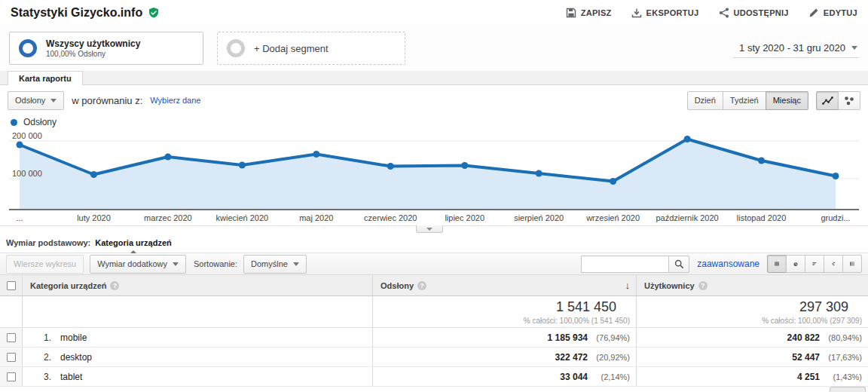 This screenshot has width=868, height=392. I want to click on row-index: 2., so click(44, 357).